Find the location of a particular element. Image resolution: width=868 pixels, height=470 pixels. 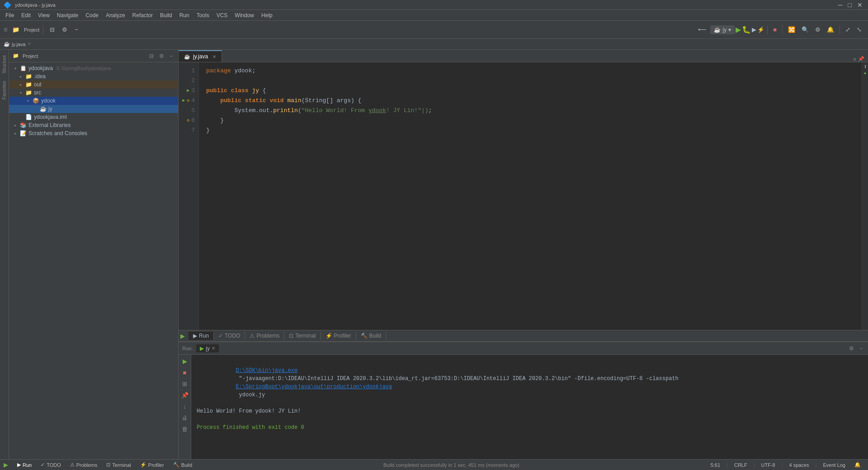

menu-help: Help is located at coordinates (267, 15).